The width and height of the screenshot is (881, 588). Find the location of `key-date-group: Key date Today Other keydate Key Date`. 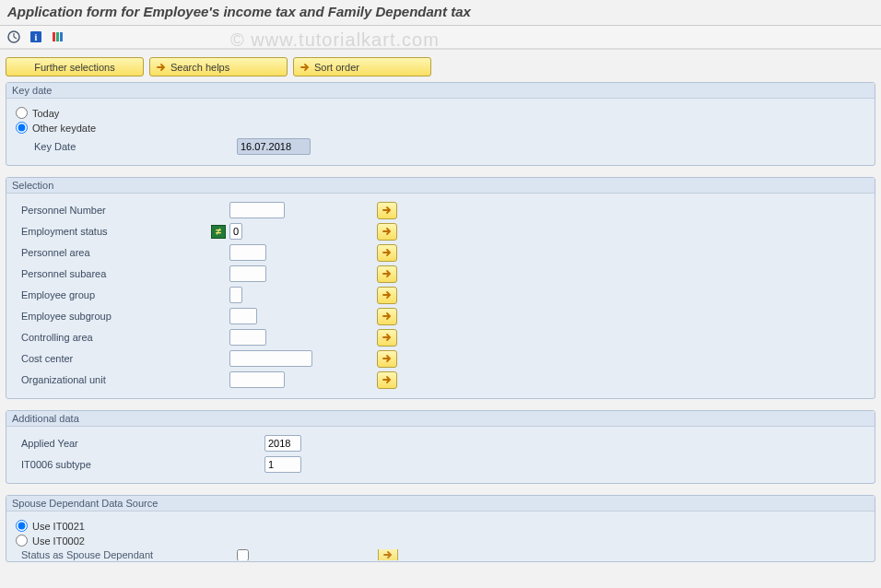

key-date-group: Key date Today Other keydate Key Date is located at coordinates (440, 123).